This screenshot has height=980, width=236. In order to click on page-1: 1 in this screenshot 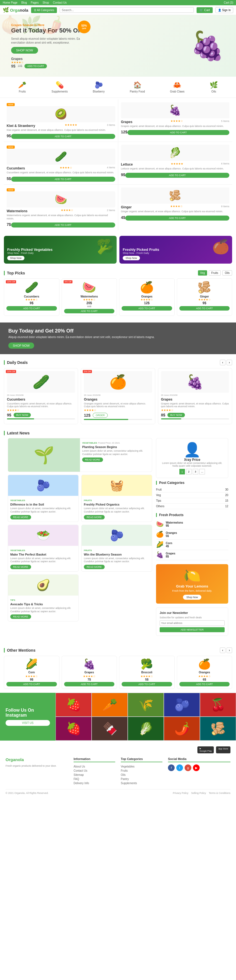, I will do `click(182, 472)`.